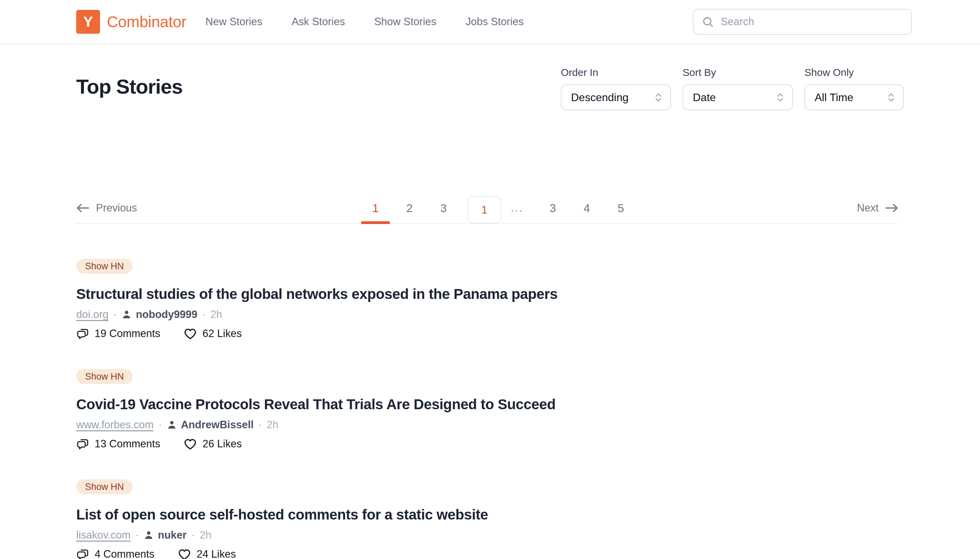  Describe the element at coordinates (131, 22) in the screenshot. I see `y-combinator-logo: Y Combinator` at that location.